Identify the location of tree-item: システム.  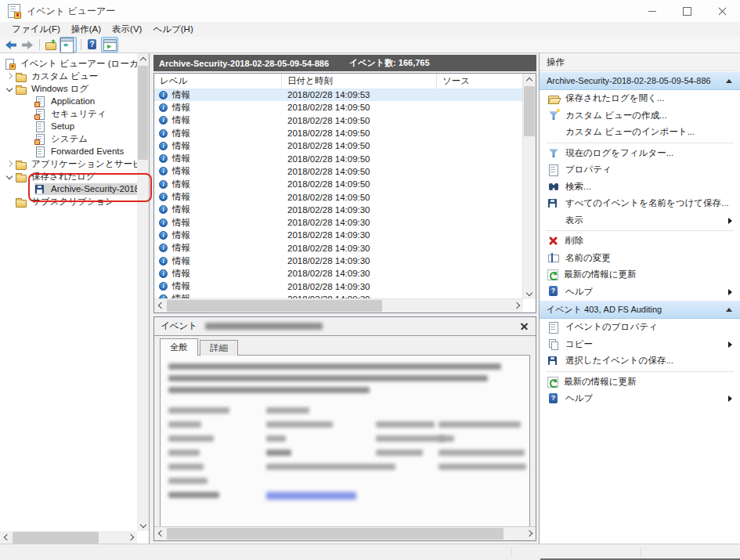
(69, 139).